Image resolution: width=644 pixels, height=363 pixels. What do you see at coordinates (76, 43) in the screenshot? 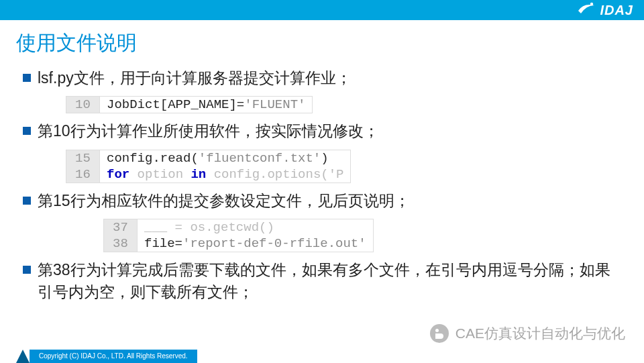
I see `slide-title: 使用文件说明` at bounding box center [76, 43].